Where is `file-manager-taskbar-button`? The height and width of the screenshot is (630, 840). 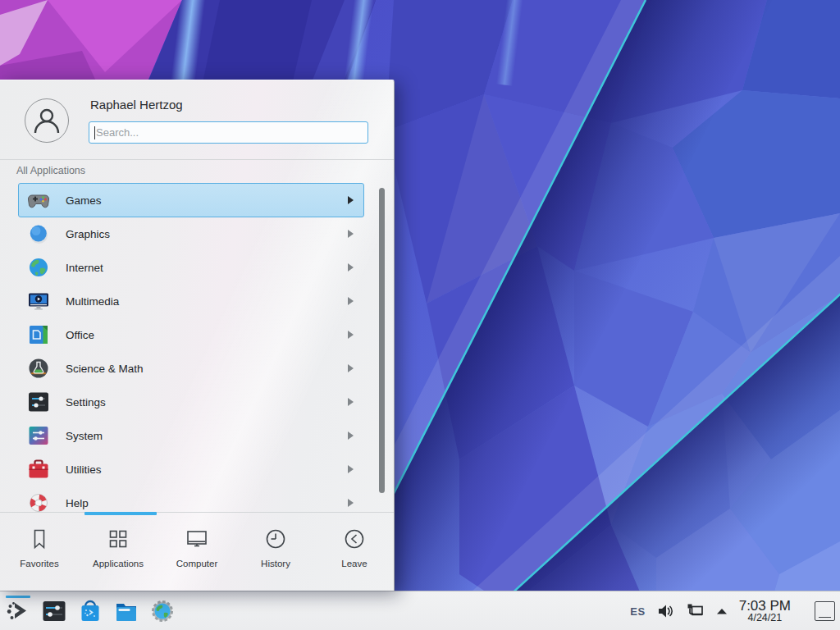
file-manager-taskbar-button is located at coordinates (126, 610).